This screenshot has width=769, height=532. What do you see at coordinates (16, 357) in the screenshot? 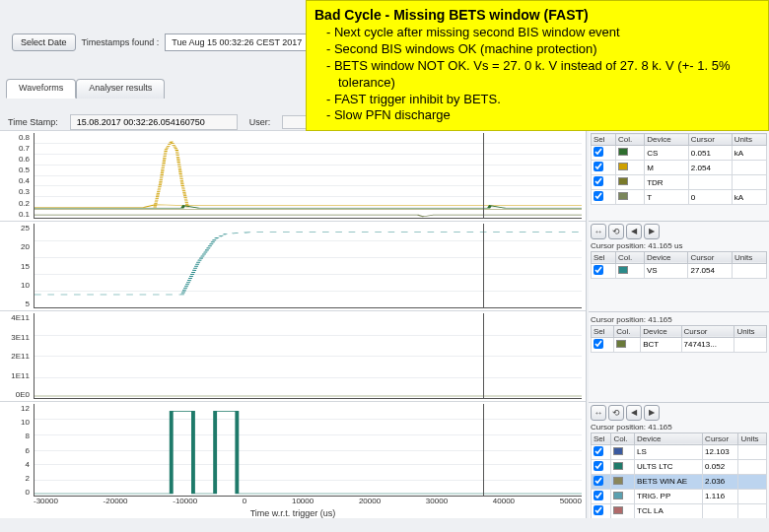
I see `chart-3-yaxis: 4E113E11 2E111E11 0E0` at bounding box center [16, 357].